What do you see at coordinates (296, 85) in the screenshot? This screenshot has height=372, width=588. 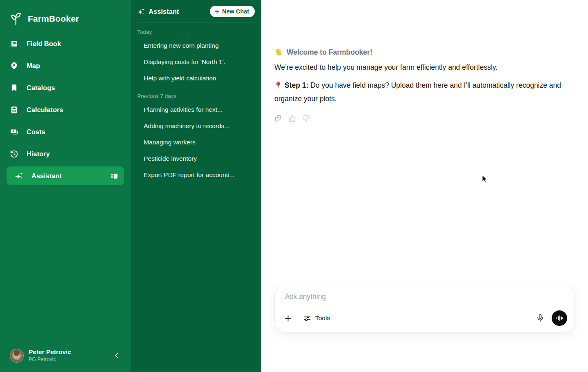 I see `step-label: Step 1:` at bounding box center [296, 85].